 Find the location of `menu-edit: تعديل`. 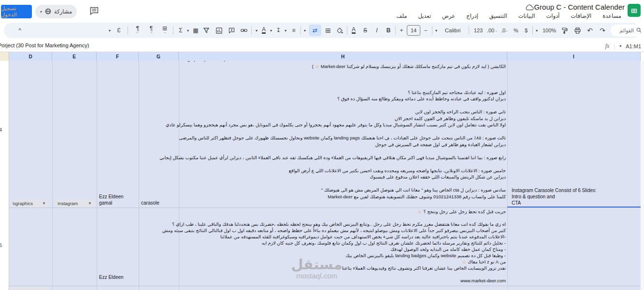

menu-edit: تعديل is located at coordinates (424, 16).